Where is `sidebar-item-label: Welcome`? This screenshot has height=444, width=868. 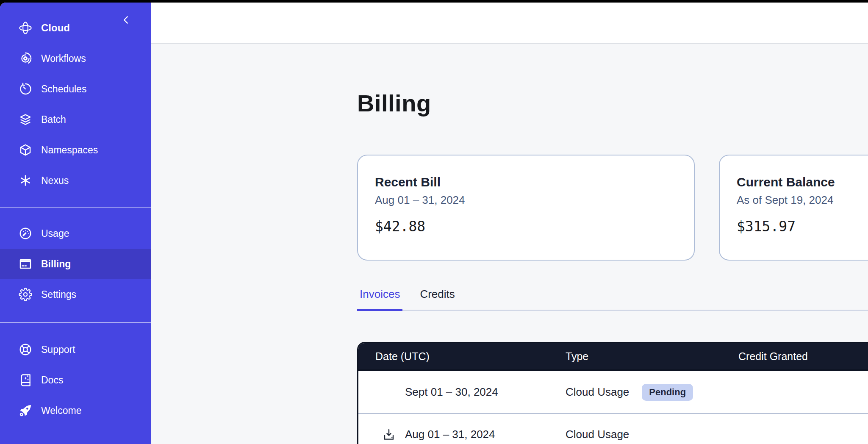 sidebar-item-label: Welcome is located at coordinates (61, 411).